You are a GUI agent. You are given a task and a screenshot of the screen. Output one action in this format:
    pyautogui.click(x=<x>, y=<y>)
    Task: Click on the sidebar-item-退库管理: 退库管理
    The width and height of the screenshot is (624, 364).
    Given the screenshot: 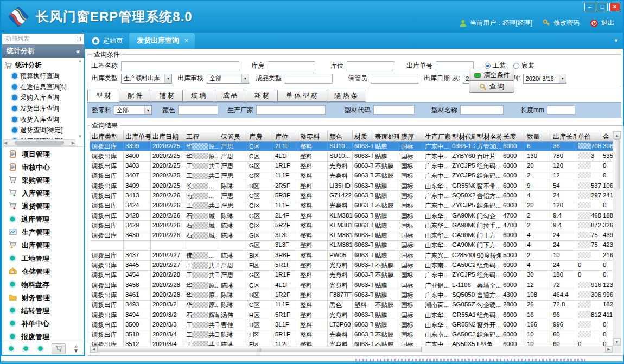 What is the action you would take?
    pyautogui.click(x=43, y=220)
    